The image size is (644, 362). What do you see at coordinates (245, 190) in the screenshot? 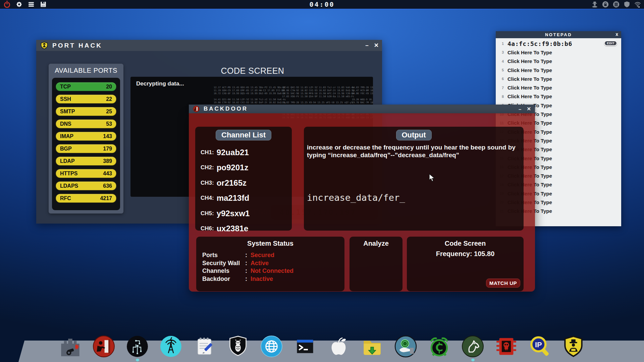
I see `channel-rows: CH1: 92uab21 CH2: po9201z CH3: or2165z` at bounding box center [245, 190].